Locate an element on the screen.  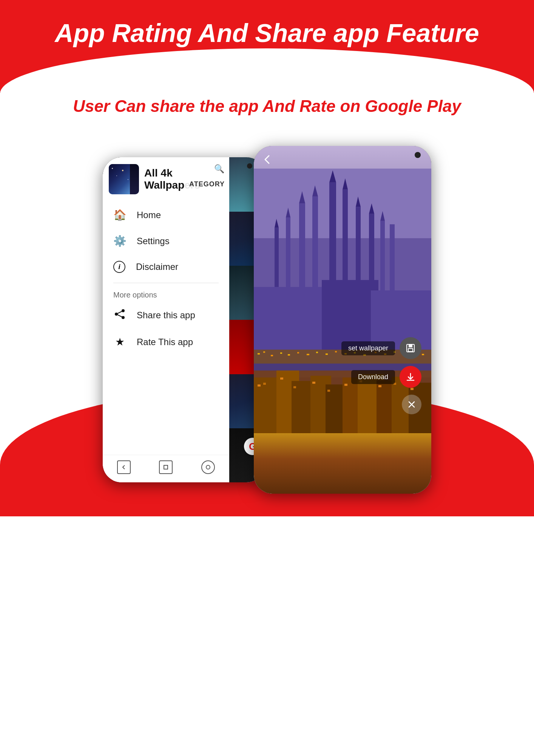
app-icon-inner is located at coordinates (124, 179).